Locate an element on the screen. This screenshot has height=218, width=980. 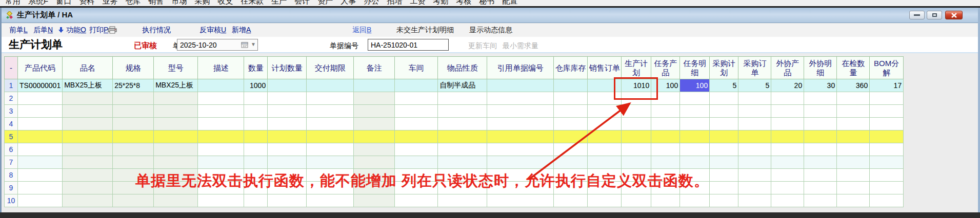
menu-item: 常用 is located at coordinates (13, 3).